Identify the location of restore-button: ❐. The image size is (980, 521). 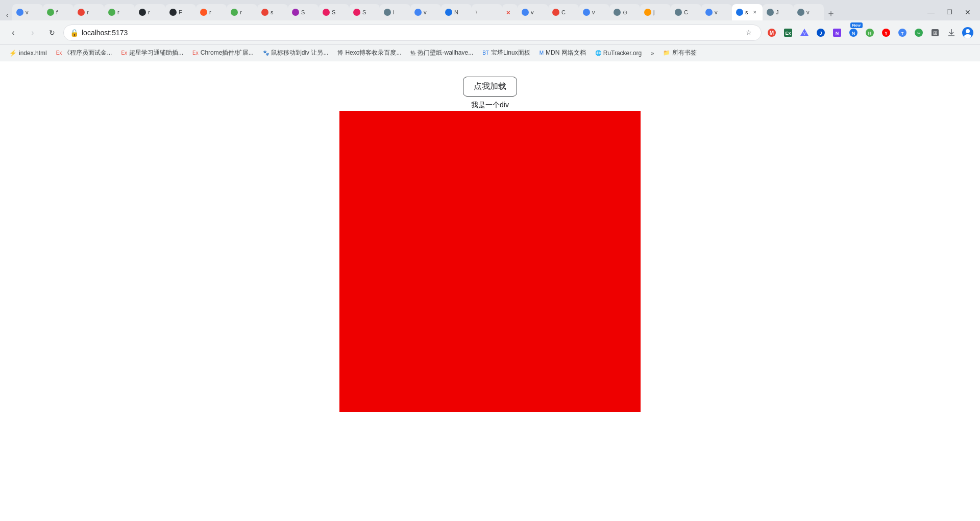
(949, 12).